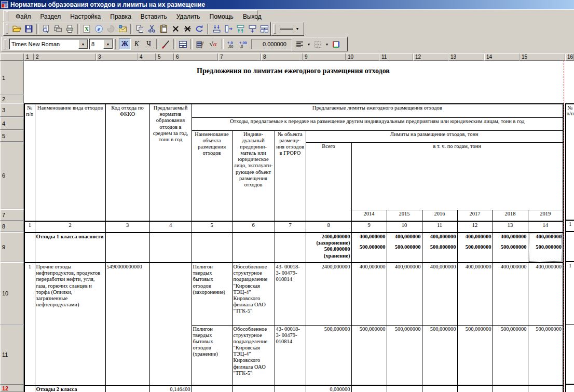 Image resolution: width=574 pixels, height=392 pixels. Describe the element at coordinates (154, 17) in the screenshot. I see `menu-item: Вставить` at that location.